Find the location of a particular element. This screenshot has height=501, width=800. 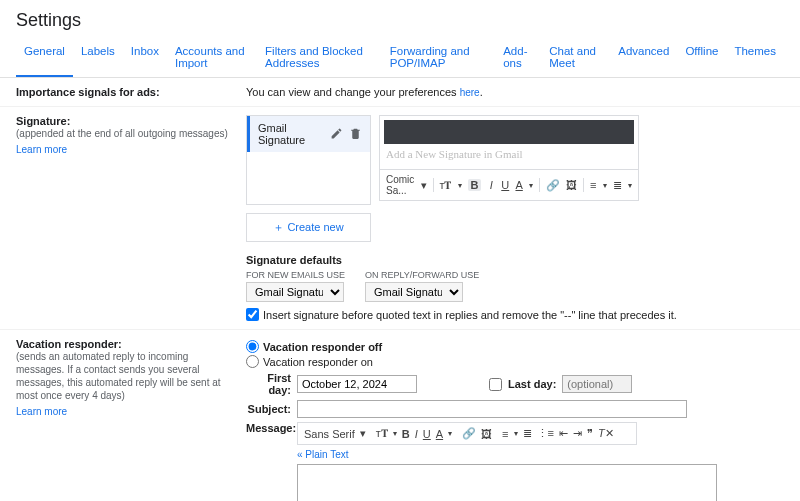

create-new-signature-button: ＋ Create new is located at coordinates (308, 228).